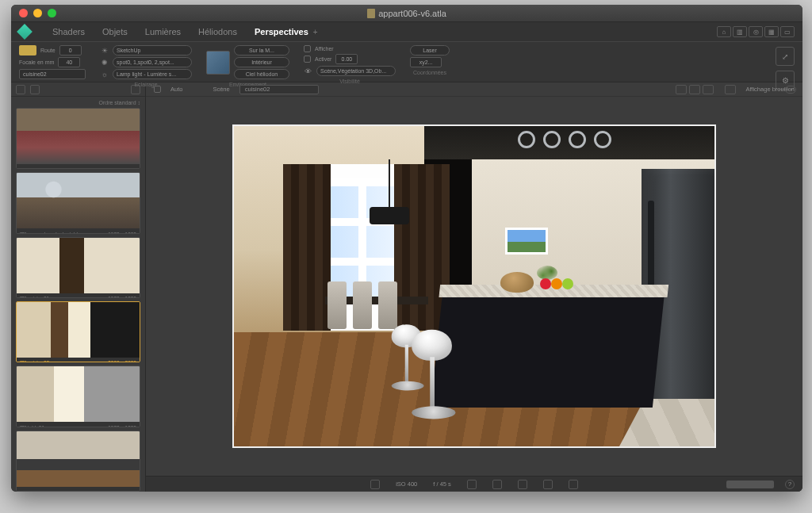 This screenshot has width=812, height=513. Describe the element at coordinates (146, 63) in the screenshot. I see `group-eclairage: ☀ SketchUp ✺ spot0, 1,spot0, 2,spot... ☼…` at that location.